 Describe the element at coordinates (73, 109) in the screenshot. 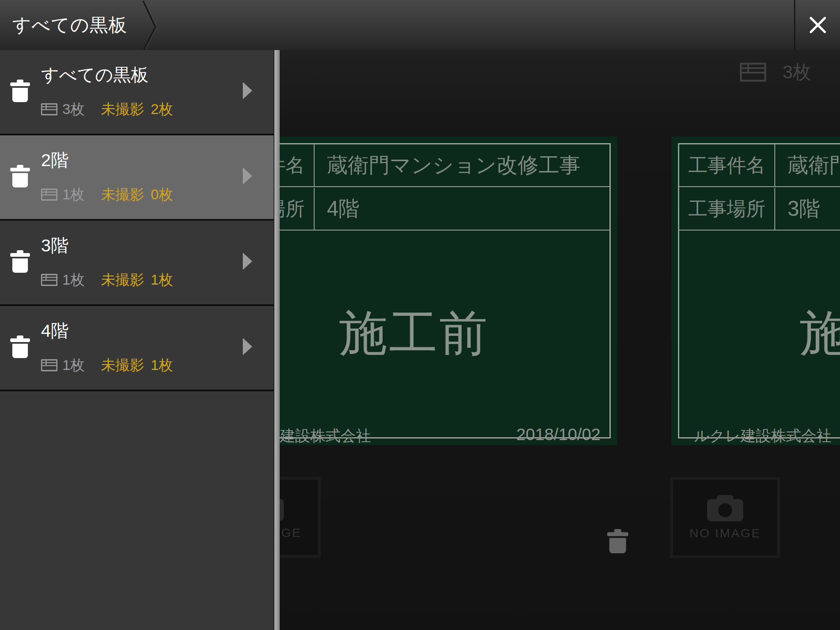

I see `board-count: 3枚` at that location.